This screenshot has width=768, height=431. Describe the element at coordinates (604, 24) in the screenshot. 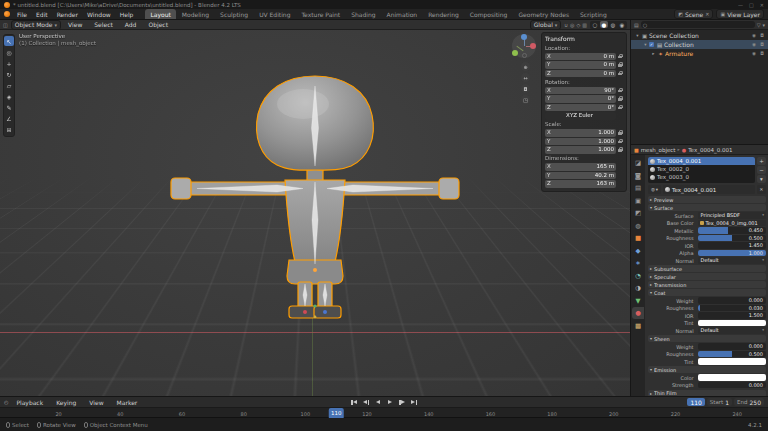

I see `shading-solid: ●` at that location.